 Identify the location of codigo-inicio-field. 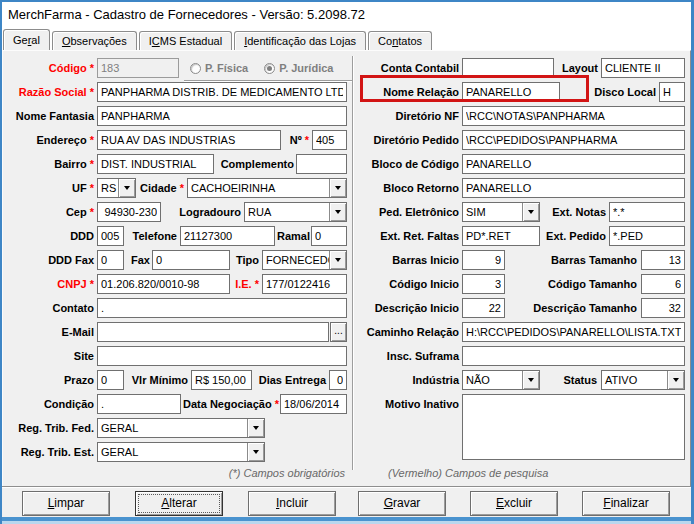
(484, 284).